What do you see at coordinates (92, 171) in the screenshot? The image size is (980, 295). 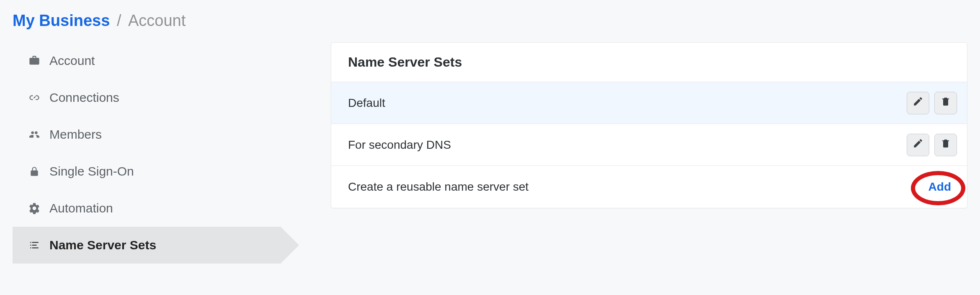 I see `sidebar-item-label: Single Sign-On` at bounding box center [92, 171].